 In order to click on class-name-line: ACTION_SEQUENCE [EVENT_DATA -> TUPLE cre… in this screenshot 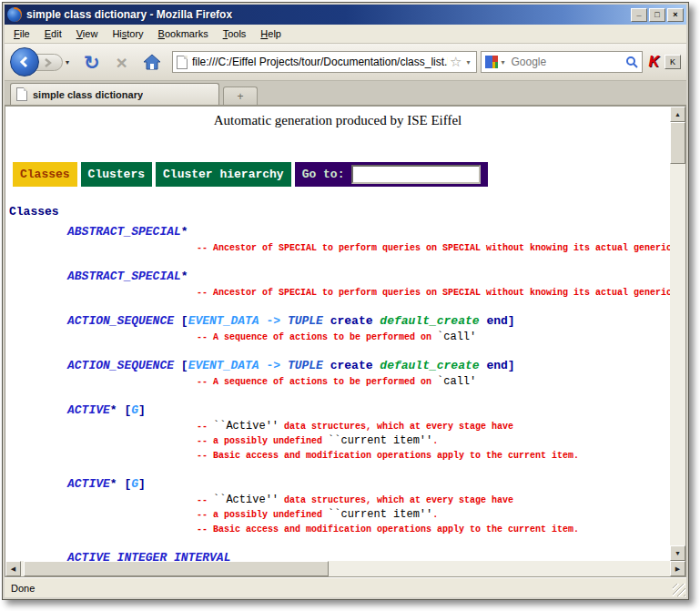, I will do `click(369, 321)`.